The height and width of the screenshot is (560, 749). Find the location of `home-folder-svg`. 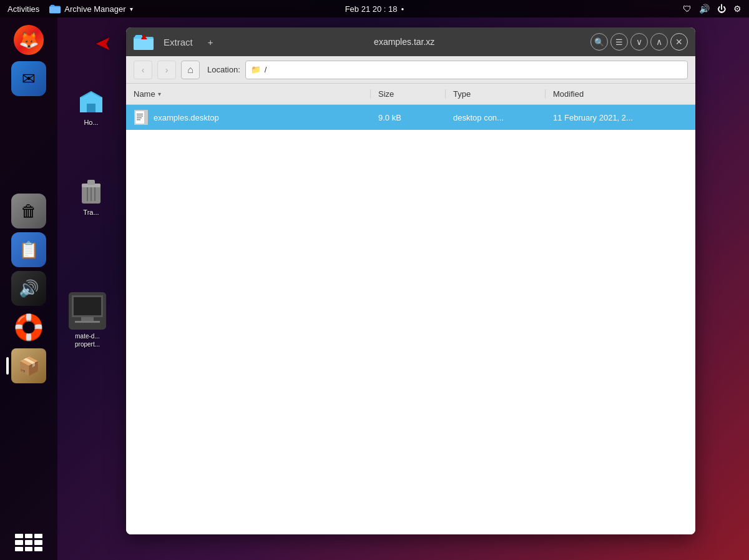

home-folder-svg is located at coordinates (91, 101).